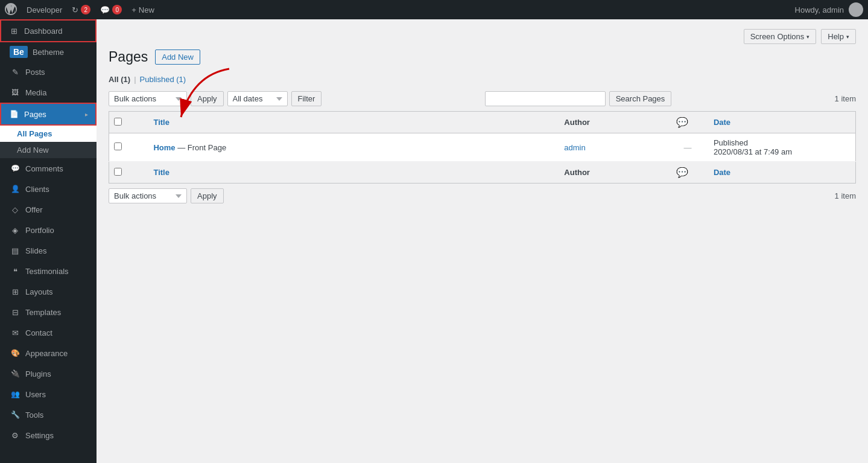 The image size is (868, 463). What do you see at coordinates (483, 36) in the screenshot?
I see `header-end: Screen Options ▾ Help ▾` at bounding box center [483, 36].